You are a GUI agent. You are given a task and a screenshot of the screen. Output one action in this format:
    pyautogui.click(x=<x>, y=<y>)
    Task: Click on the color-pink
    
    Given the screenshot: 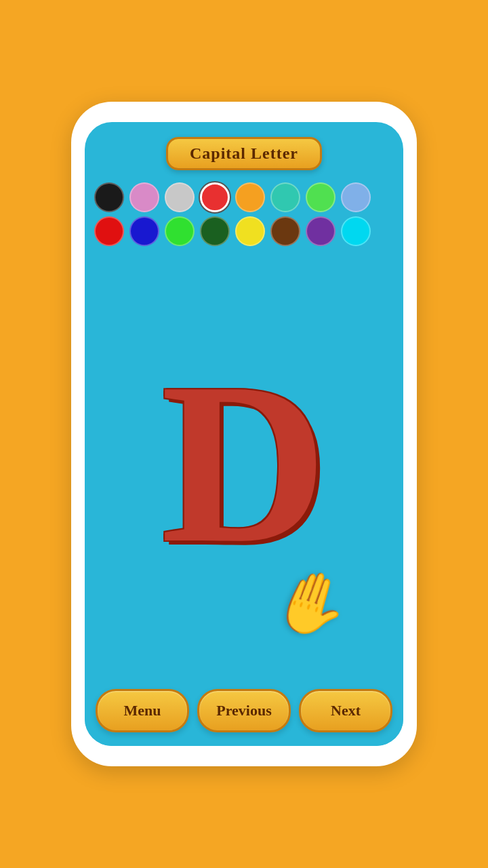 What is the action you would take?
    pyautogui.click(x=144, y=197)
    